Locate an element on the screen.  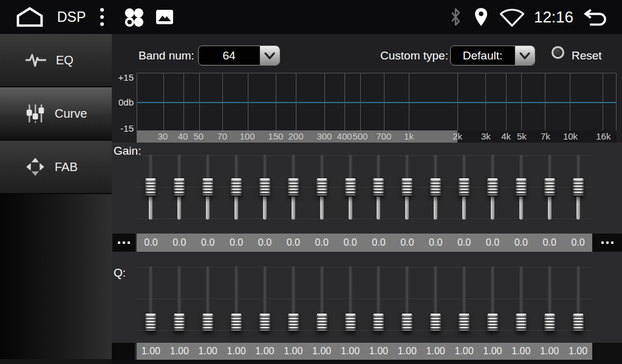
back-icon is located at coordinates (595, 17).